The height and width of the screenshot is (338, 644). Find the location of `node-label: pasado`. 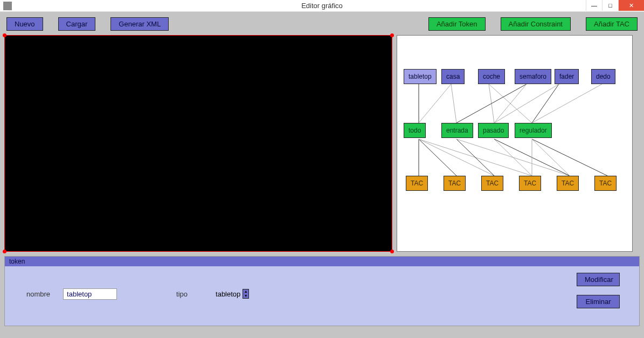

node-label: pasado is located at coordinates (494, 130).